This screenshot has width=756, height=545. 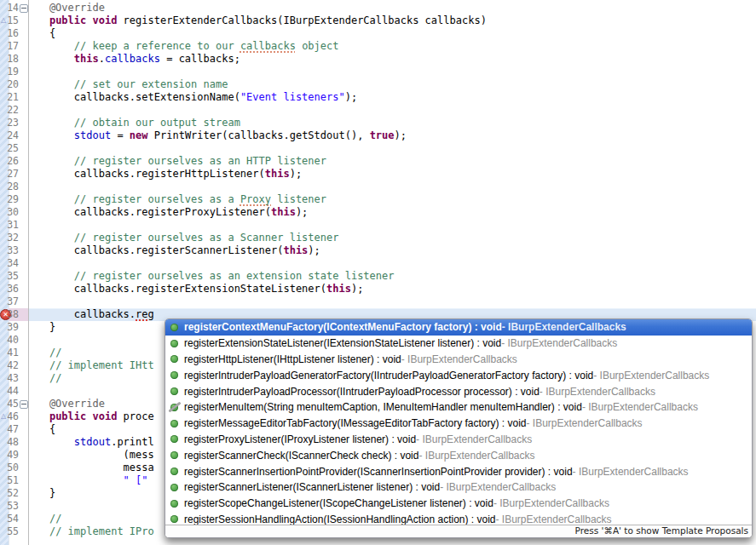 I want to click on line-number: 24, so click(x=13, y=136).